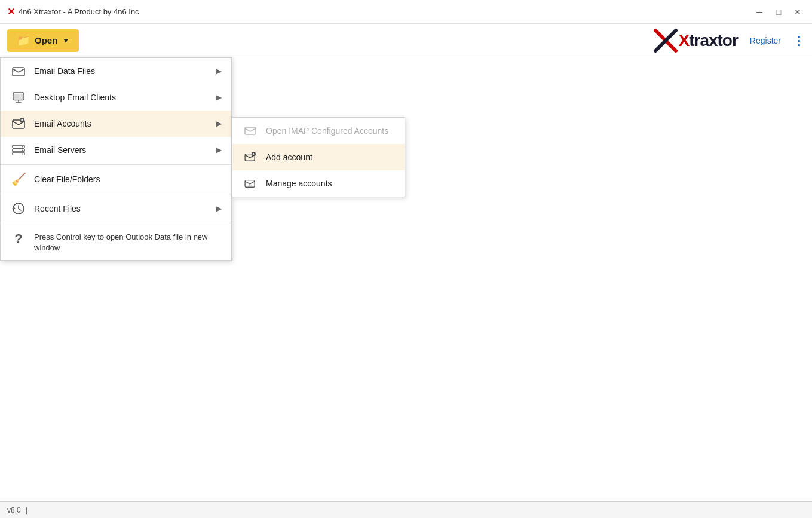  Describe the element at coordinates (779, 12) in the screenshot. I see `maximize-button: □` at that location.